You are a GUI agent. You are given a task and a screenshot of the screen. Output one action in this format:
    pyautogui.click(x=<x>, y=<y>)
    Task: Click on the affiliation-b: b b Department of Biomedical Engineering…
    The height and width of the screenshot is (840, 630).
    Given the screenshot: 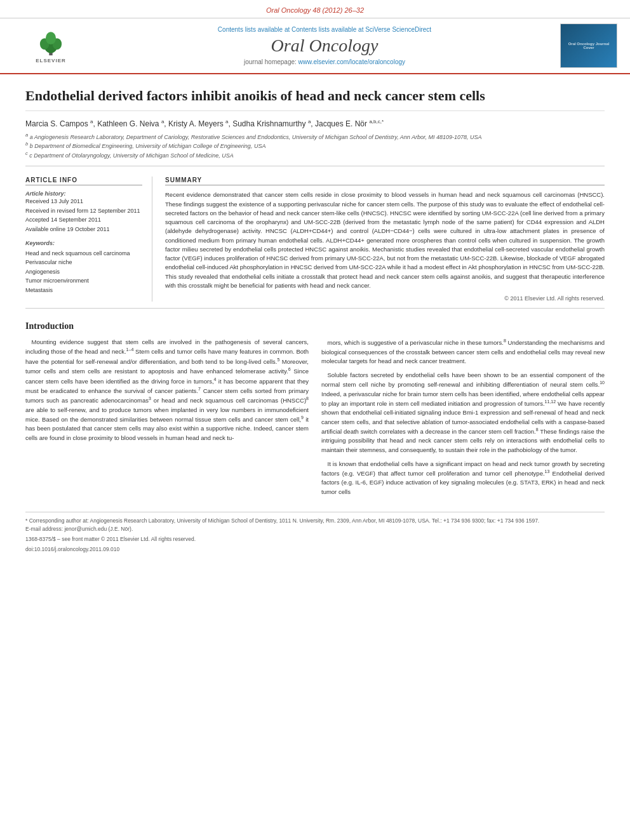 What is the action you would take?
    pyautogui.click(x=315, y=146)
    